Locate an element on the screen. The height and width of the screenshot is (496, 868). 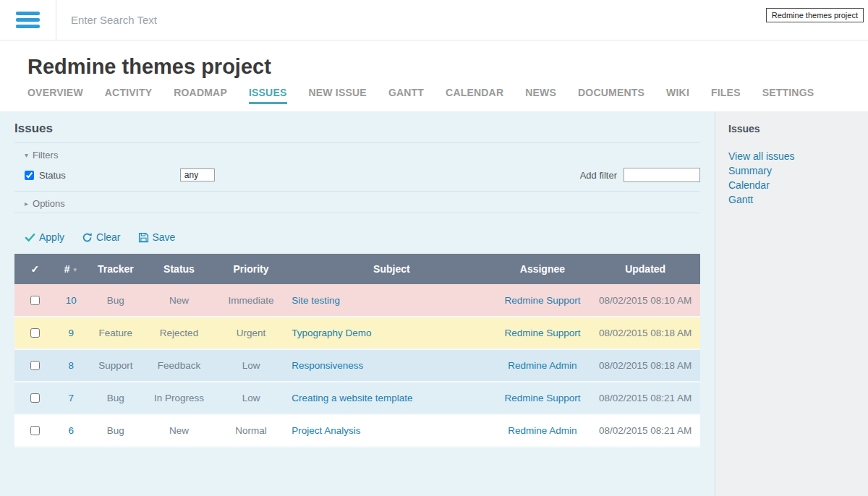
issue-id-link: 6 is located at coordinates (71, 431).